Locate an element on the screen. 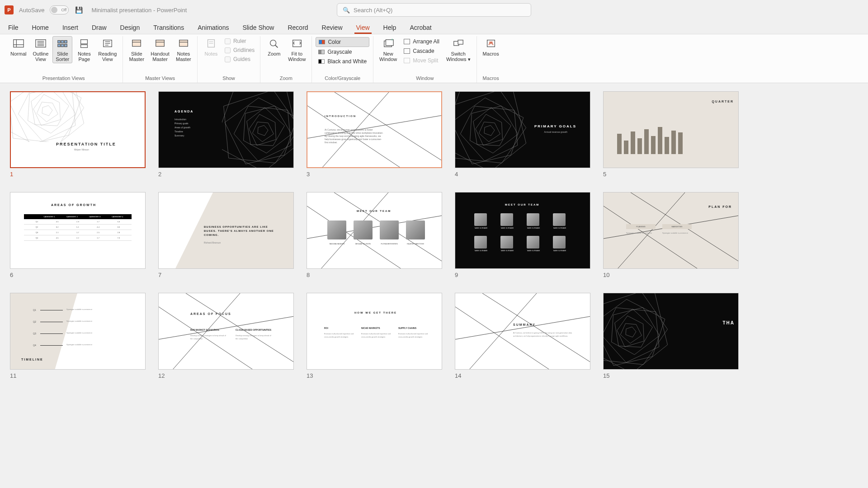 The width and height of the screenshot is (868, 488). slide-thumb-1: PRESENTATION TITLEMirjam Nilsson is located at coordinates (78, 130).